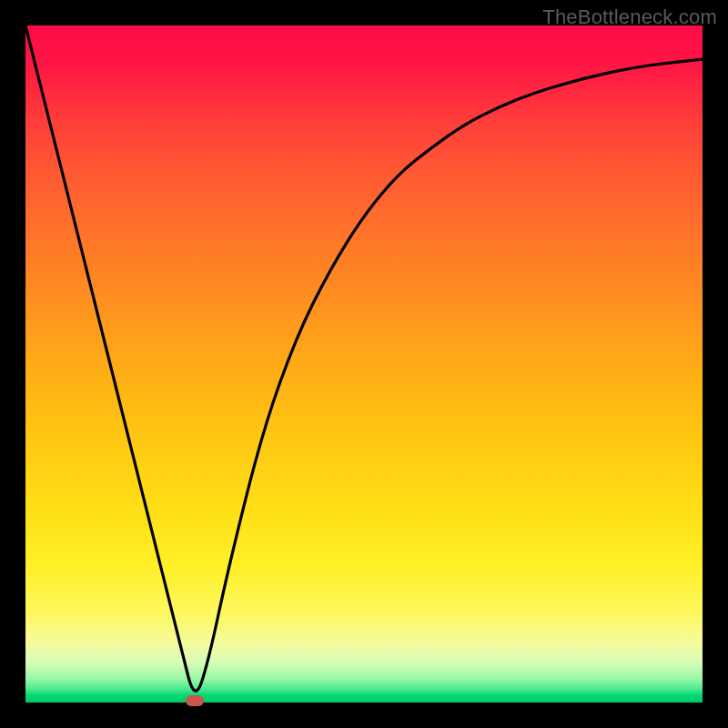 This screenshot has width=728, height=728. I want to click on watermark-text: TheBottleneck.com, so click(630, 17).